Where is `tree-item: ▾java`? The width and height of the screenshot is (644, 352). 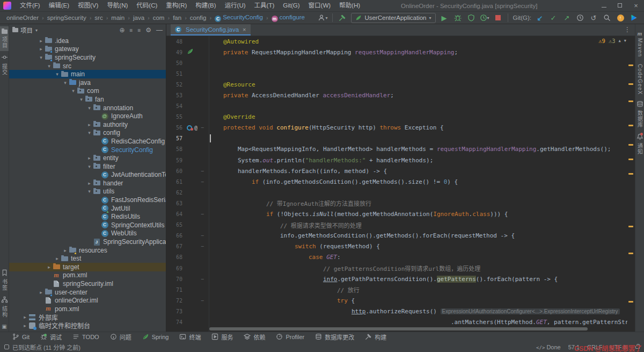 tree-item: ▾java is located at coordinates (87, 83).